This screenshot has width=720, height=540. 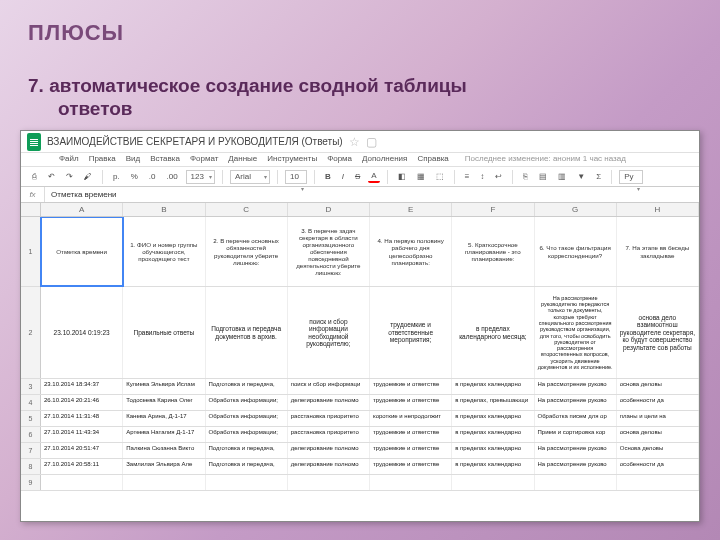 I want to click on menu-data: Данные, so click(x=242, y=158).